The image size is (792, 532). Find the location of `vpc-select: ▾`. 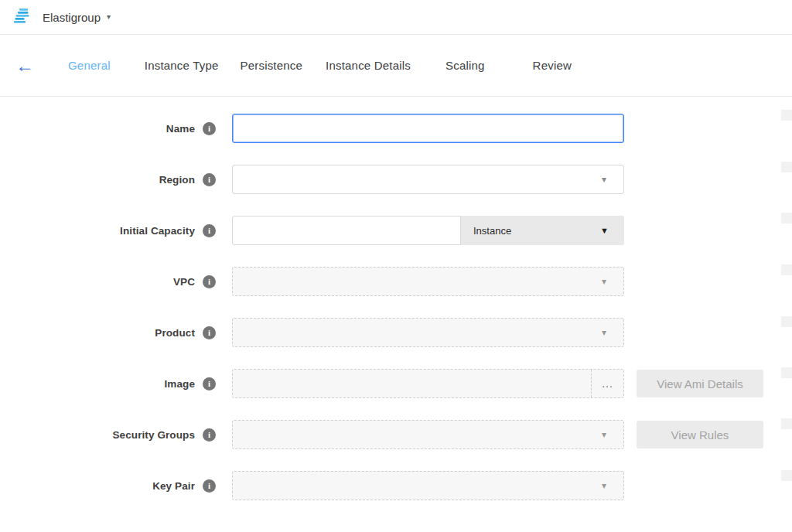

vpc-select: ▾ is located at coordinates (428, 281).